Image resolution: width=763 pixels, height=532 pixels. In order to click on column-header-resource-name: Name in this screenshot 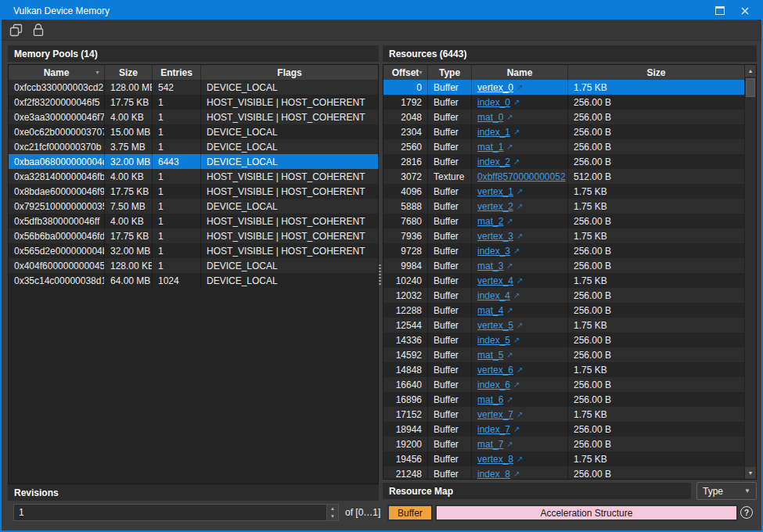, I will do `click(520, 72)`.